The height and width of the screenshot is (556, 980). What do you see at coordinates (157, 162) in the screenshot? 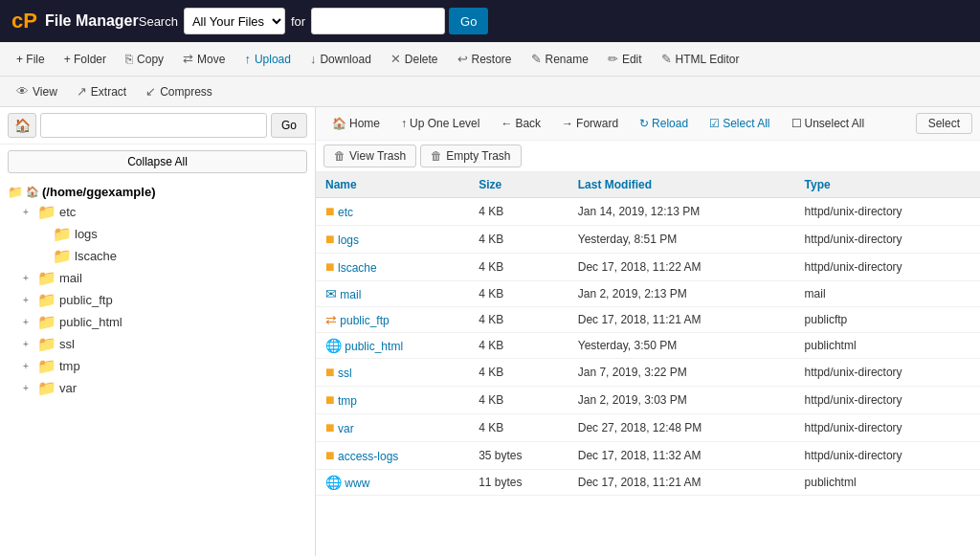
I see `collapse-all-button: Collapse All` at bounding box center [157, 162].